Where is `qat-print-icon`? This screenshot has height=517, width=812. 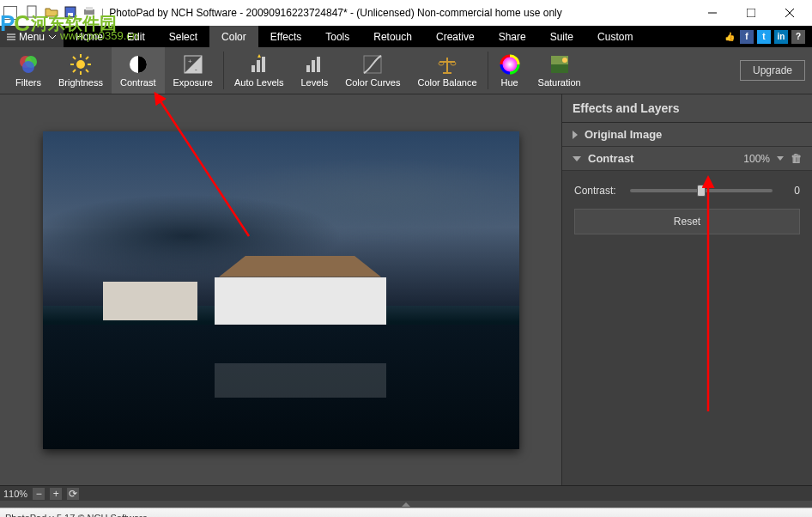 qat-print-icon is located at coordinates (89, 14).